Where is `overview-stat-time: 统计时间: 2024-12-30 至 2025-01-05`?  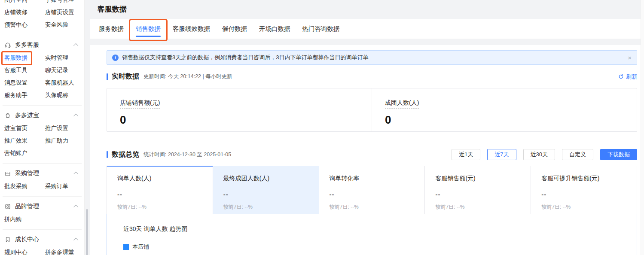 overview-stat-time: 统计时间: 2024-12-30 至 2025-01-05 is located at coordinates (187, 155).